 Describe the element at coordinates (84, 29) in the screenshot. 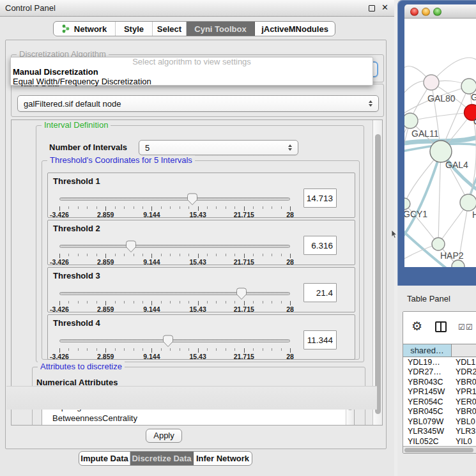

I see `tab-network: Network` at that location.